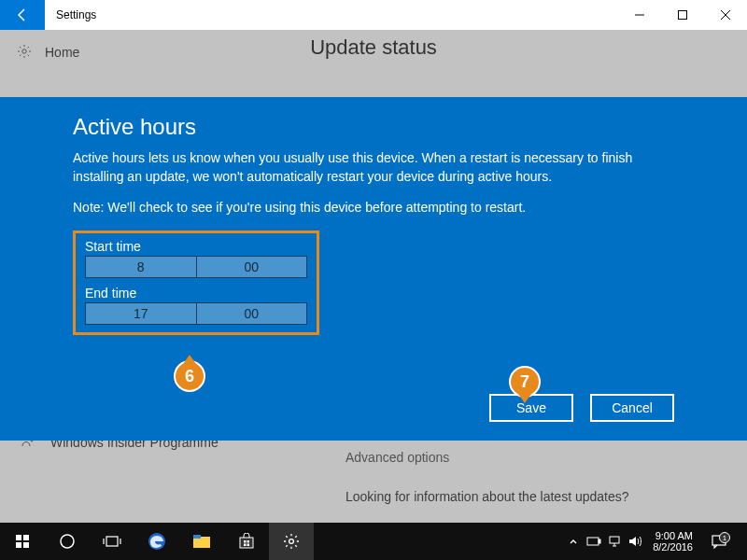  Describe the element at coordinates (196, 283) in the screenshot. I see `time-picker-group: Start time 8 00 End time 17 00` at that location.